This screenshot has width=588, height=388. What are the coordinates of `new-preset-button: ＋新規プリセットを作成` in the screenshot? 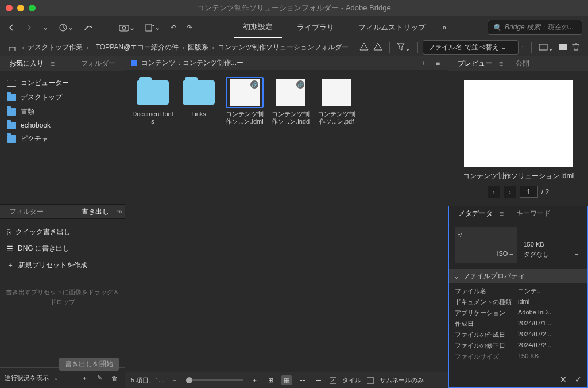 It's located at (62, 266).